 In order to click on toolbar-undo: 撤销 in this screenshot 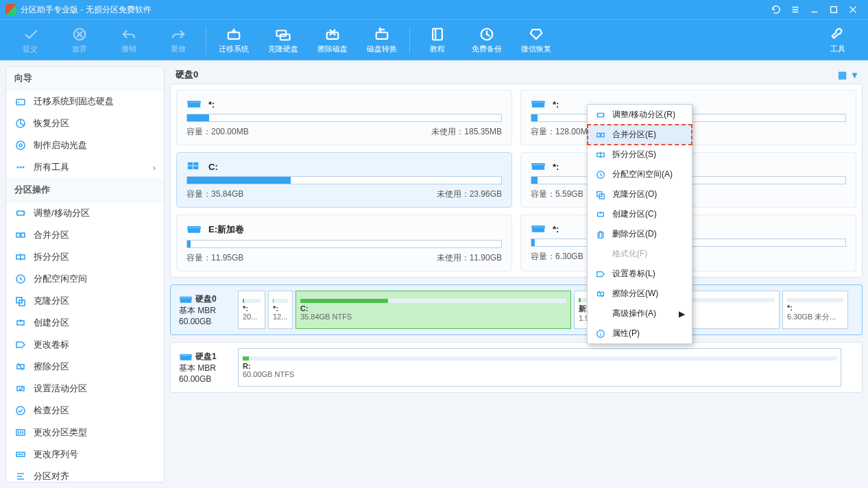, I will do `click(129, 40)`.